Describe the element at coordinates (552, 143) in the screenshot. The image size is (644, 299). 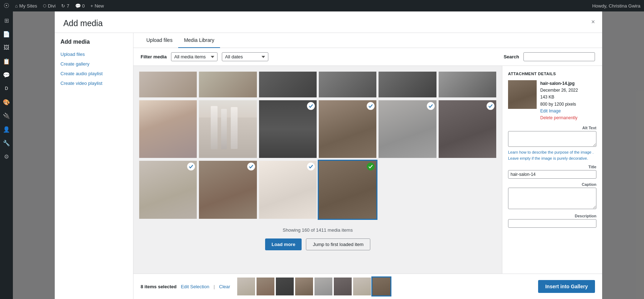
I see `alt-text-field-row: Alt Text Learn how to describe the purpo…` at that location.